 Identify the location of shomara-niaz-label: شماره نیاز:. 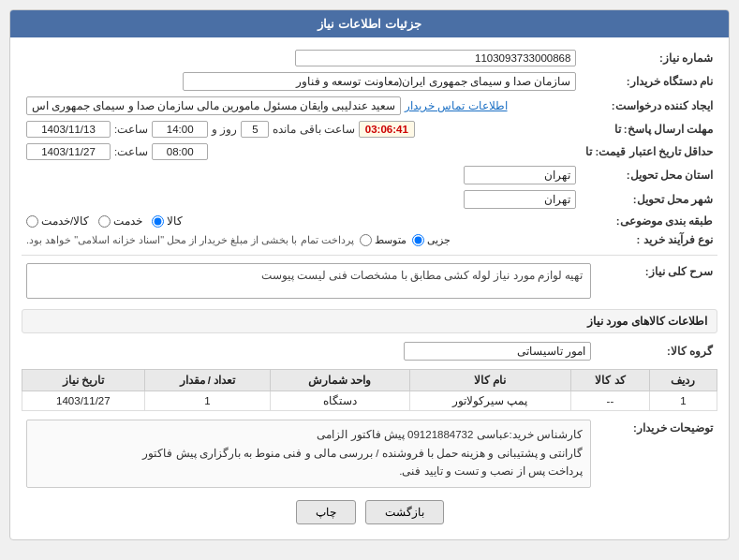
(649, 58).